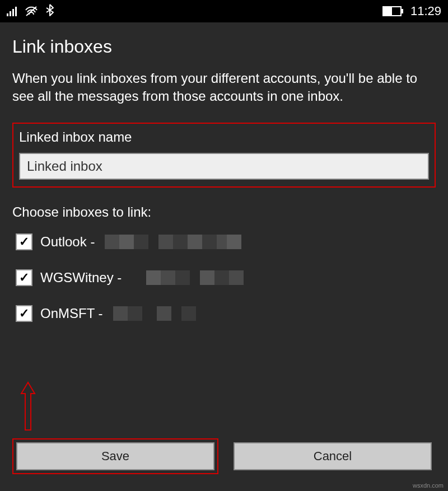 The image size is (448, 491). What do you see at coordinates (24, 242) in the screenshot?
I see `checkbox-outlook: ✓` at bounding box center [24, 242].